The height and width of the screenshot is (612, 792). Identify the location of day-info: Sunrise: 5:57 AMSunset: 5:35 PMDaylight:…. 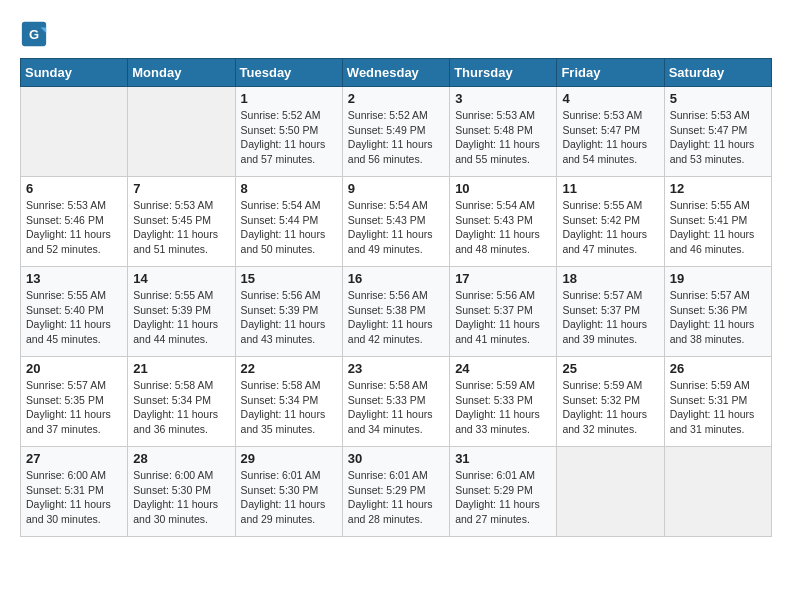
(74, 408).